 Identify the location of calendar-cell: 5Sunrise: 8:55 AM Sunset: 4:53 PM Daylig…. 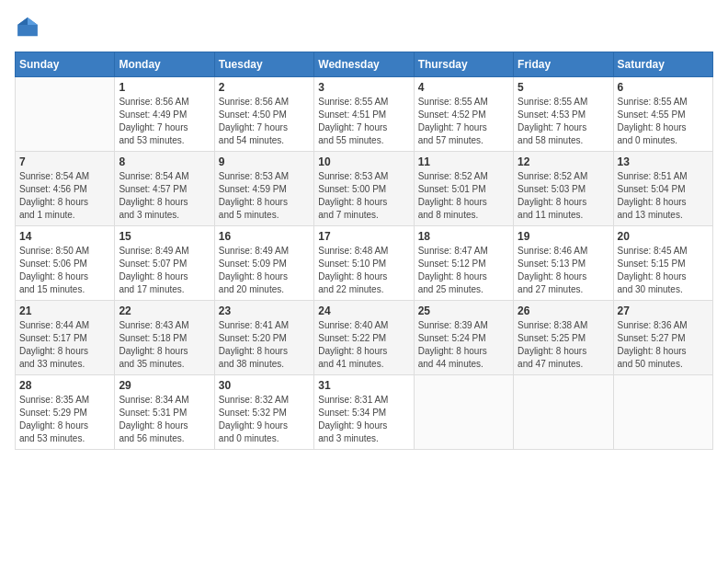
(563, 114).